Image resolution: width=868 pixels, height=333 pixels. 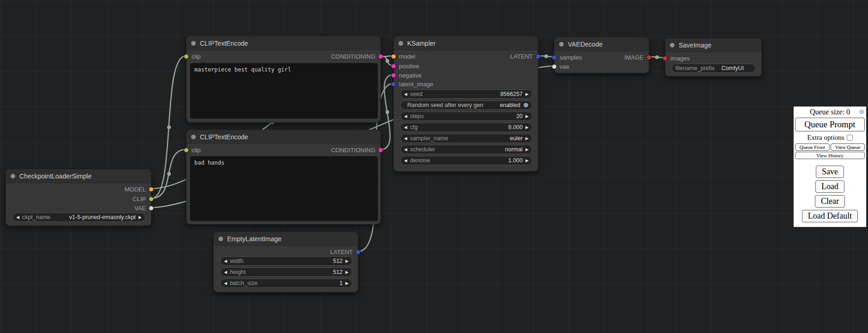 I want to click on widget-steps: ◀ steps 20 ▶, so click(x=466, y=116).